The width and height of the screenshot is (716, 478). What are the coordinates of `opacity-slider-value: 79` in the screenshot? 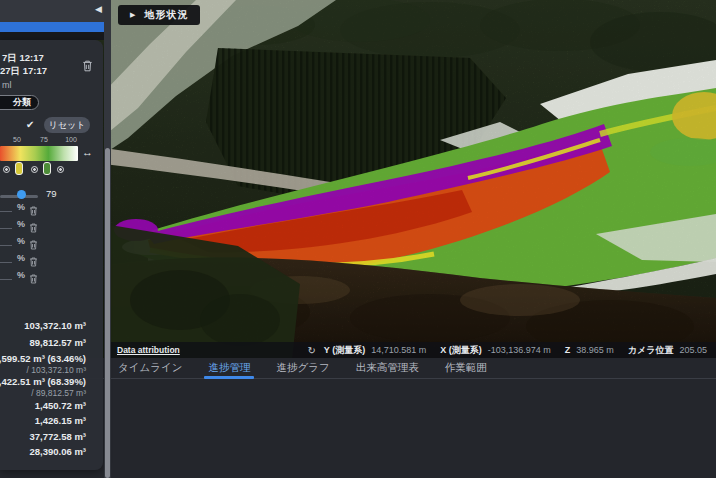 It's located at (52, 194).